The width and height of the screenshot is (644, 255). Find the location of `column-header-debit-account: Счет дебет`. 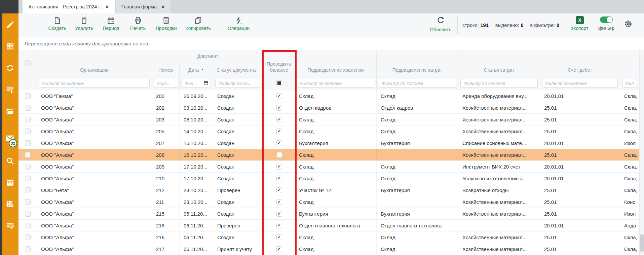

column-header-debit-account: Счет дебет is located at coordinates (580, 63).